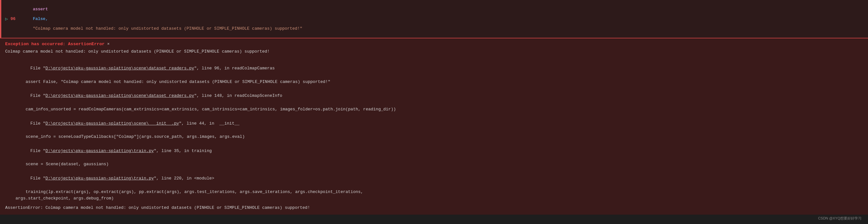 Image resolution: width=868 pixels, height=224 pixels. I want to click on traceback-entry-2: File "D:\projects\pku-gaussian-splatting…, so click(434, 127).